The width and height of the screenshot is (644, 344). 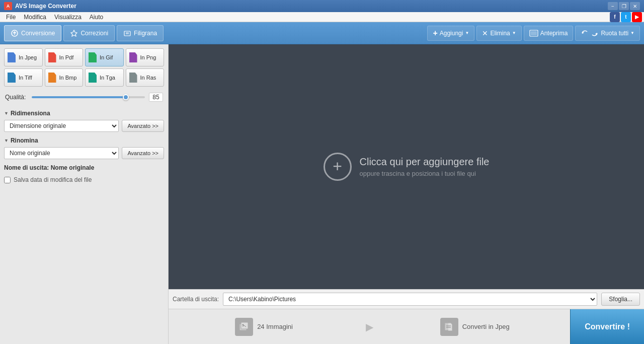 I want to click on convert-bar: 24 Immagini ▶ Converti in Jpeg Convertir…, so click(x=407, y=326).